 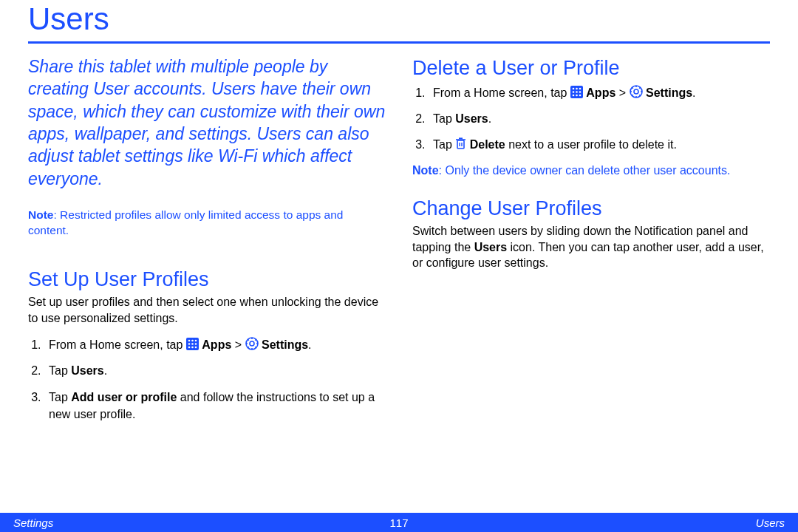 What do you see at coordinates (488, 145) in the screenshot?
I see `delete-label: Delete` at bounding box center [488, 145].